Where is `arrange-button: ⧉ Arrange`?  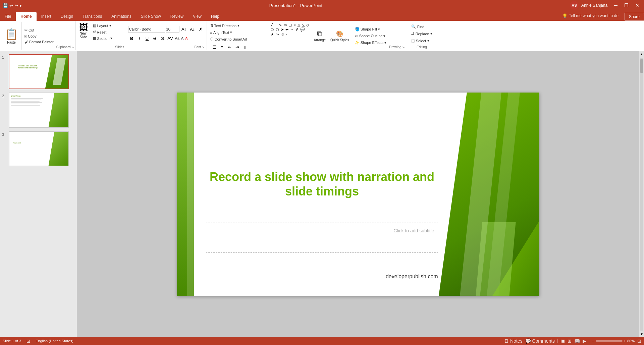
arrange-button: ⧉ Arrange is located at coordinates (320, 36).